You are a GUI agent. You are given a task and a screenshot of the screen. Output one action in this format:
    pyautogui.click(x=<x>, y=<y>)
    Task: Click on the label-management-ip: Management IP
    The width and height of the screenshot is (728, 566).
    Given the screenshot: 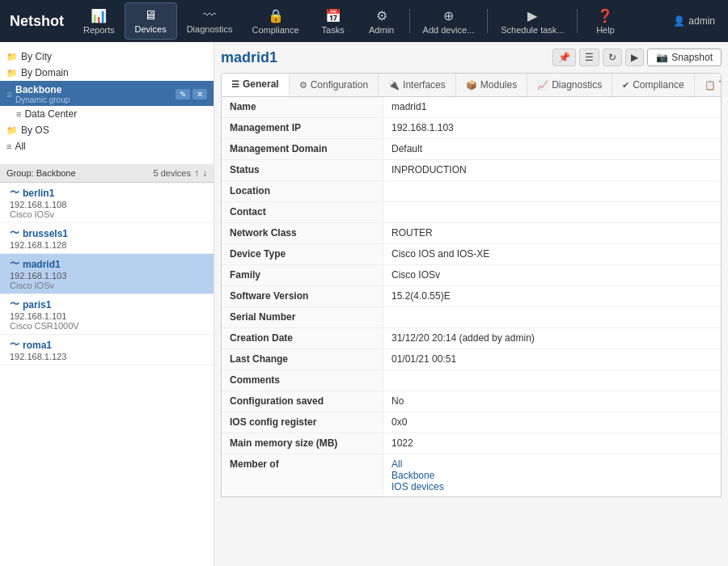 What is the action you would take?
    pyautogui.click(x=303, y=128)
    